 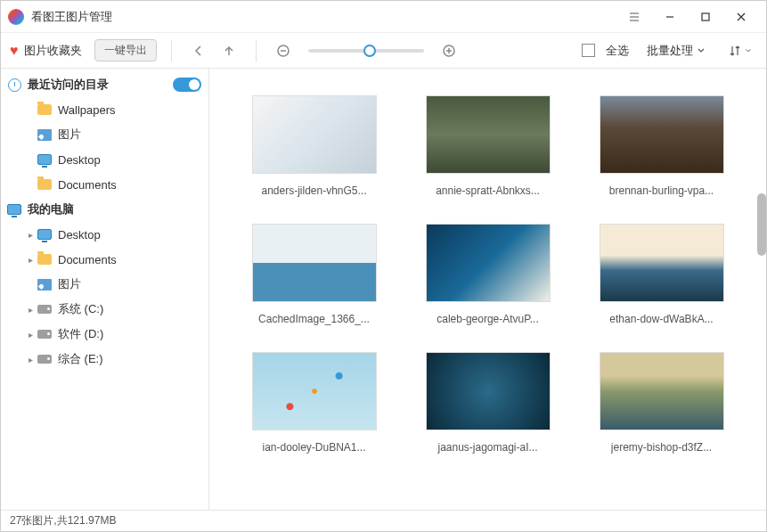 What do you see at coordinates (449, 51) in the screenshot?
I see `zoom-in-button` at bounding box center [449, 51].